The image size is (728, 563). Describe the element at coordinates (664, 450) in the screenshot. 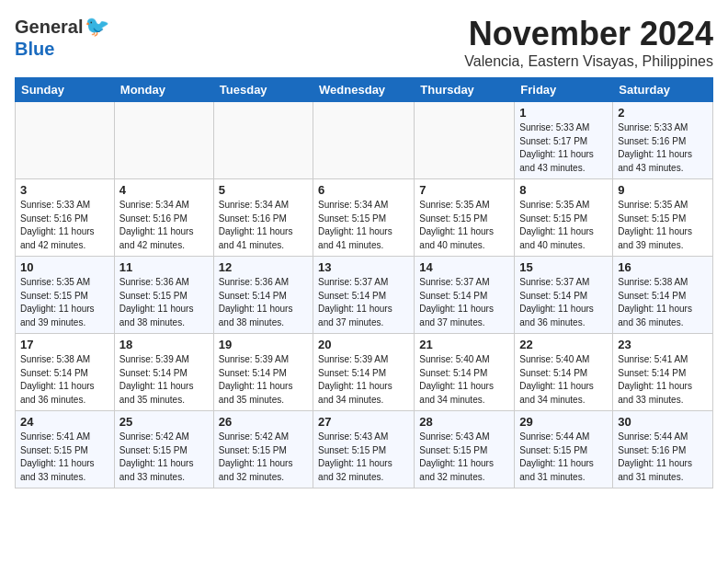

I see `calendar-cell: 30Sunrise: 5:44 AMSunset: 5:16 PMDayligh…` at that location.